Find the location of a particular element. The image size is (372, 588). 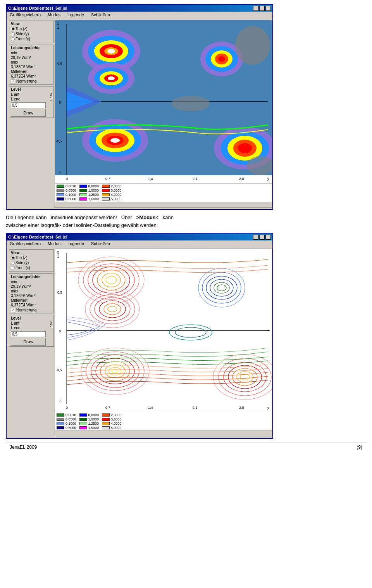

window2-title: C:\Eigene Dateien\test_6el.jel is located at coordinates (38, 237).